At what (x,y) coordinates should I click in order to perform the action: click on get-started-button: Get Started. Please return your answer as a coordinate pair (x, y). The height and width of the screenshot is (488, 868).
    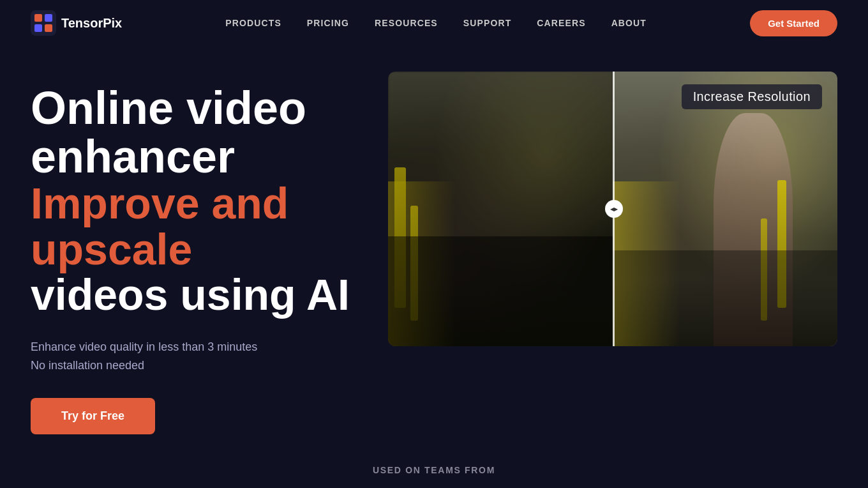
    Looking at the image, I should click on (794, 23).